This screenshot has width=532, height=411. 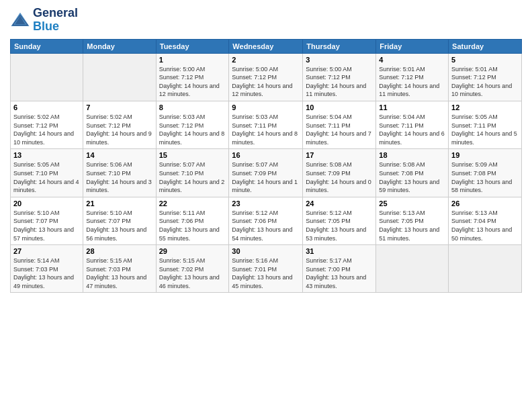 What do you see at coordinates (485, 226) in the screenshot?
I see `day-info: Sunrise: 5:13 AMSunset: 7:04 PMDaylight:…` at bounding box center [485, 226].